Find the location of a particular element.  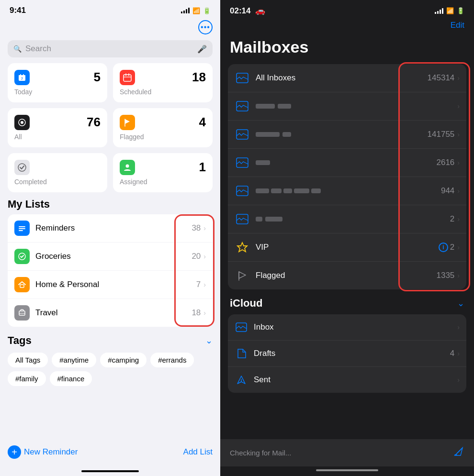

home-personal-list-icon is located at coordinates (22, 285).